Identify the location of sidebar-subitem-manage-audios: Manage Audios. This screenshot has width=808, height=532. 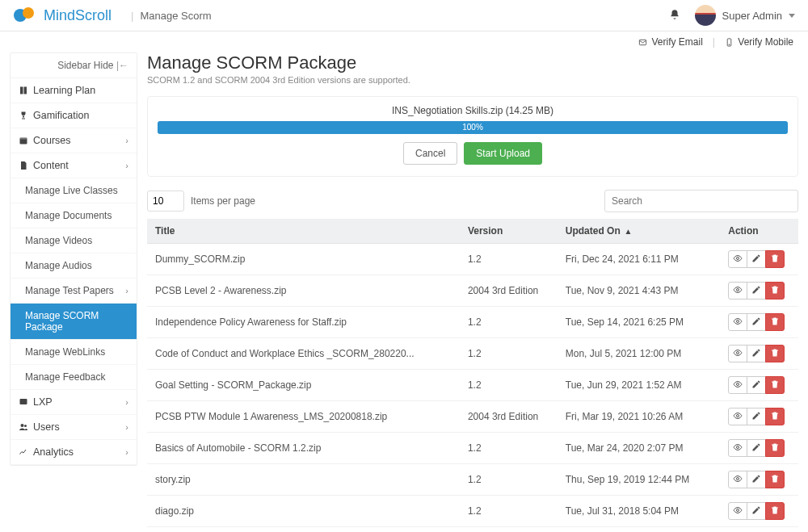
(74, 266).